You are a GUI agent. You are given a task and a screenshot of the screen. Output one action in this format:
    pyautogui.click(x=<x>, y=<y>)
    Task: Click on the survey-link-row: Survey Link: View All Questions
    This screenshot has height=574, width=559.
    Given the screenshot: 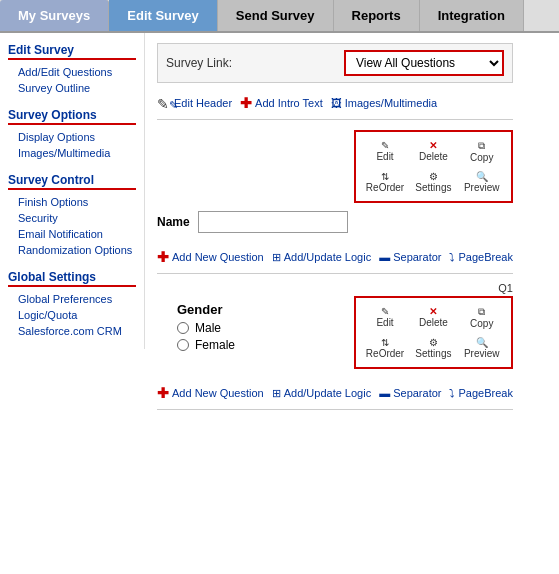 What is the action you would take?
    pyautogui.click(x=335, y=63)
    